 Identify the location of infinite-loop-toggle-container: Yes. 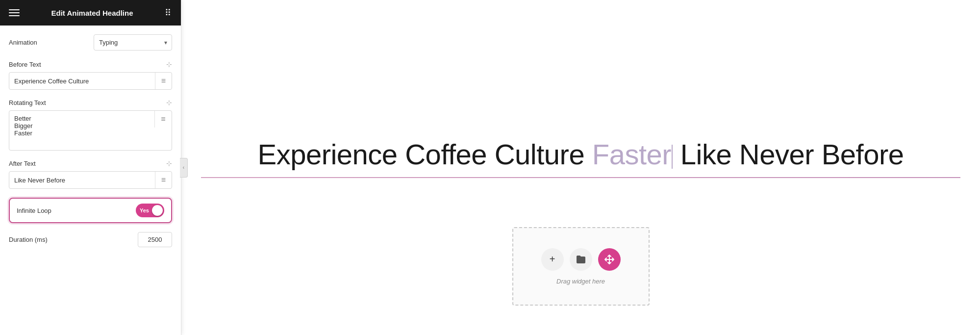
(150, 210).